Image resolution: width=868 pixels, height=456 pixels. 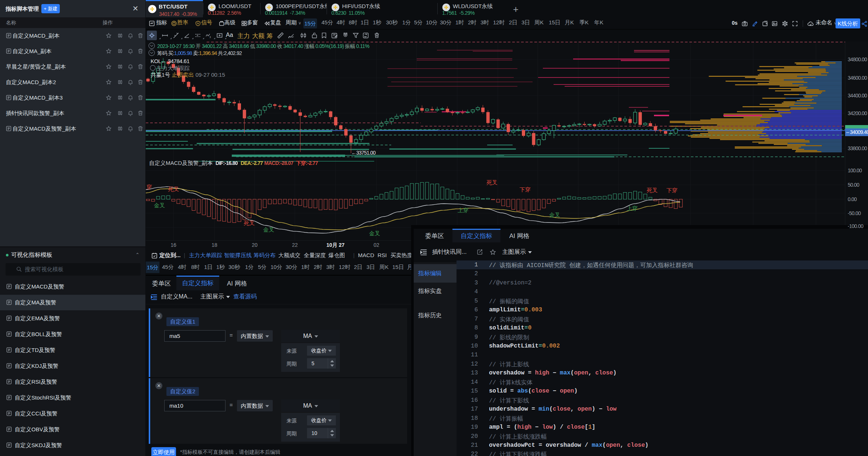 What do you see at coordinates (854, 185) in the screenshot?
I see `svg-text: 50.00` at bounding box center [854, 185].